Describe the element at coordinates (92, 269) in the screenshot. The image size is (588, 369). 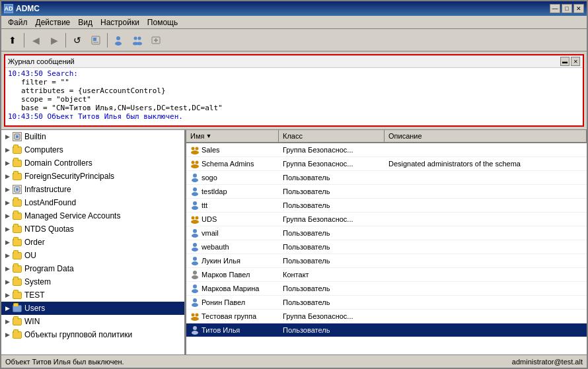
I see `tree-item-programdata: ▶ Program Data` at that location.